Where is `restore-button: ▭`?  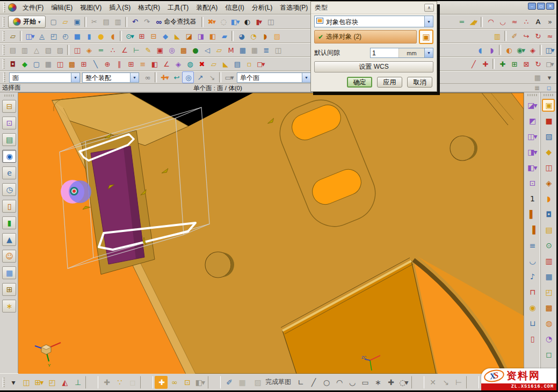 restore-button: ▭ is located at coordinates (541, 6).